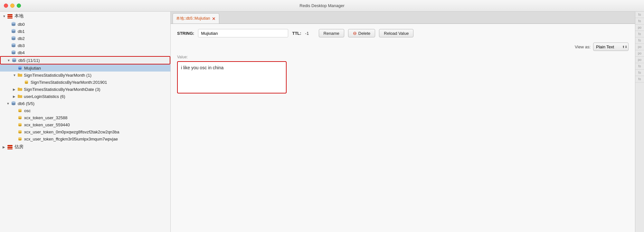 This screenshot has width=644, height=232. Describe the element at coordinates (85, 68) in the screenshot. I see `sidebar-item-mujiutian: Mujiutian` at that location.